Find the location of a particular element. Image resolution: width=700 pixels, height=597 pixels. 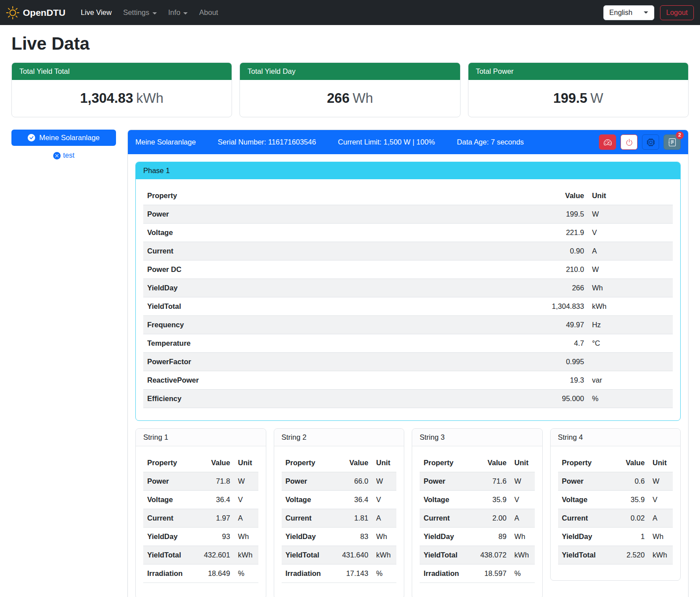

table-row: Irradiation17.143% is located at coordinates (339, 574).